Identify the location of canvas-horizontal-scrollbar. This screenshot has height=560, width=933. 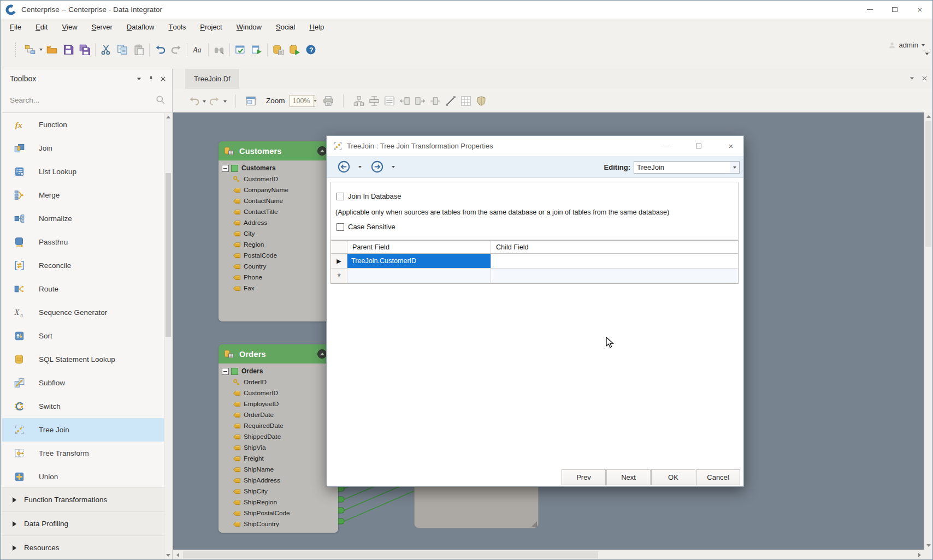
(548, 555).